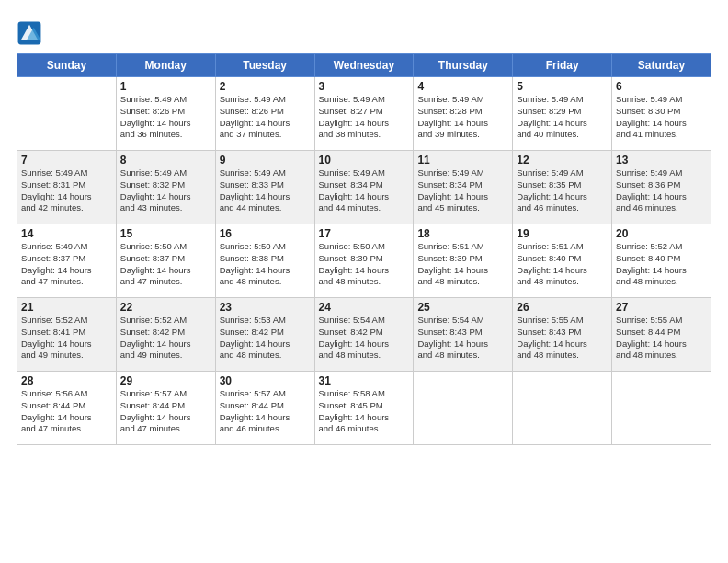  What do you see at coordinates (265, 408) in the screenshot?
I see `calendar-day-cell: 30Sunrise: 5:57 AMSunset: 8:44 PMDayligh…` at bounding box center [265, 408].